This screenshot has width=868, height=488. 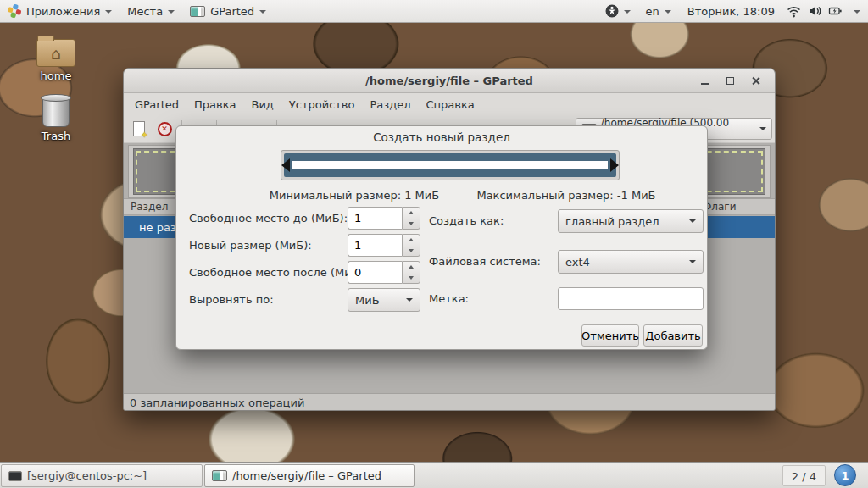 What do you see at coordinates (164, 129) in the screenshot?
I see `x-glyph: ✕` at bounding box center [164, 129].